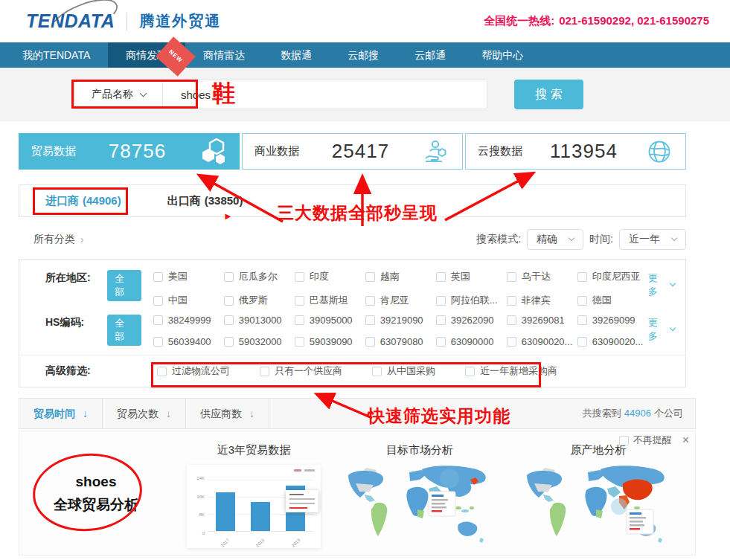 The height and width of the screenshot is (560, 730). Describe the element at coordinates (472, 320) in the screenshot. I see `hs-checkbox: 39262090` at that location.